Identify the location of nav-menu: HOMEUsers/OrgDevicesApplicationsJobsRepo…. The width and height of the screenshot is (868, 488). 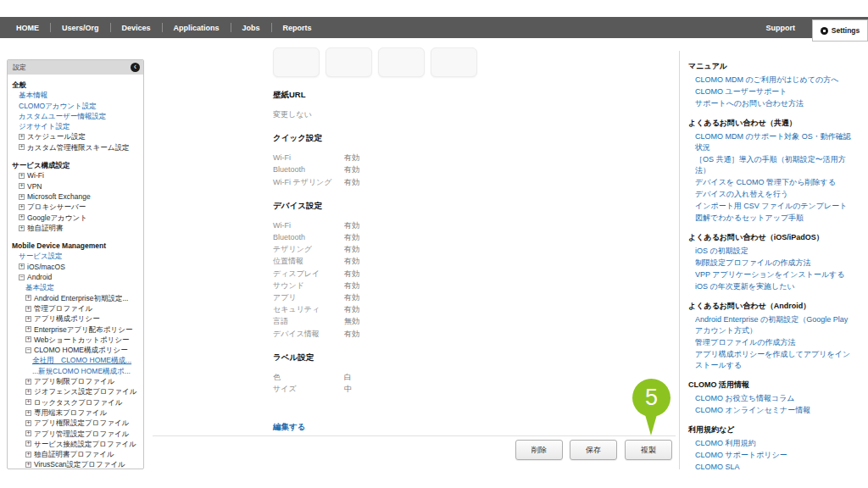
(164, 27).